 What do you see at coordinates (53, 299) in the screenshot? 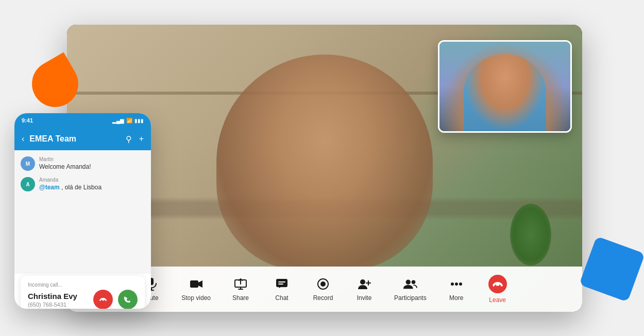
I see `caller-details: Christina Evy (650) 768-5431` at bounding box center [53, 299].